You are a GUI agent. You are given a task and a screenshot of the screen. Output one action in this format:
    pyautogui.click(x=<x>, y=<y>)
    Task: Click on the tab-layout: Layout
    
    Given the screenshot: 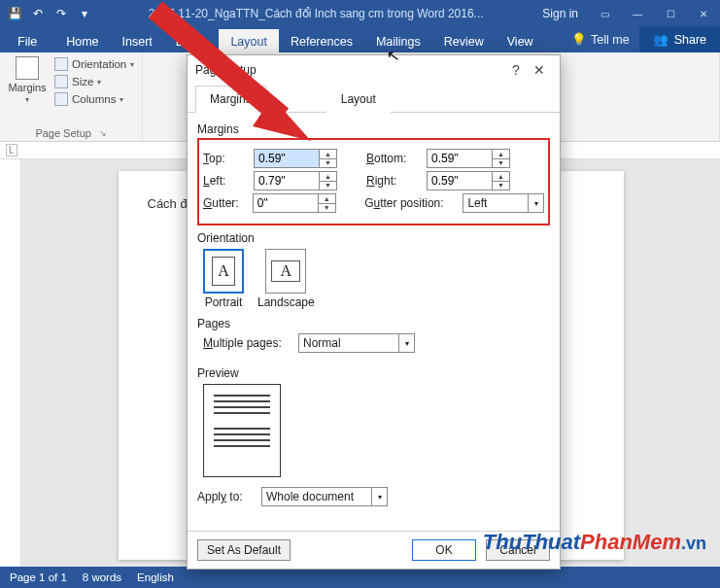 What is the action you would take?
    pyautogui.click(x=249, y=41)
    